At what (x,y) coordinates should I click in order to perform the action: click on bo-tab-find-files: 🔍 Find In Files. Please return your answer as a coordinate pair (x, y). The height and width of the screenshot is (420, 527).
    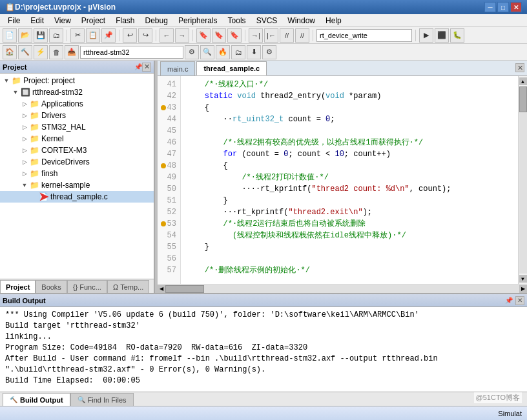
    Looking at the image, I should click on (102, 399).